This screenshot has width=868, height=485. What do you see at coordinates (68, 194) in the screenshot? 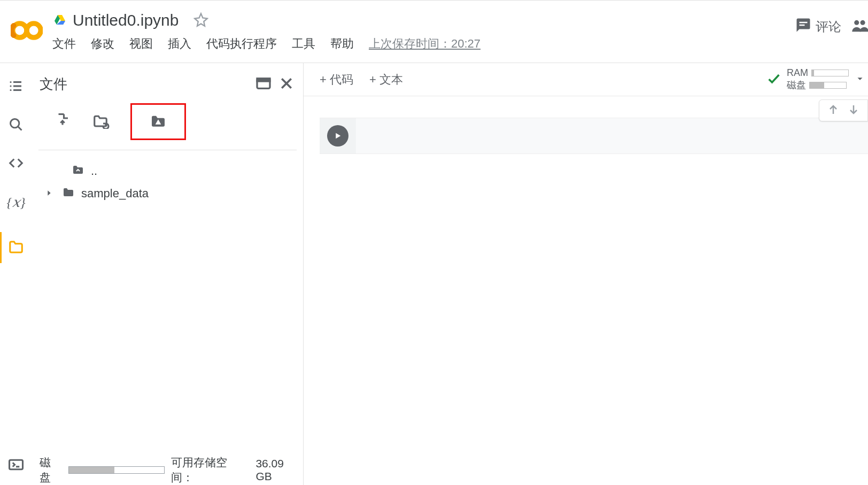
I see `folder-icon` at bounding box center [68, 194].